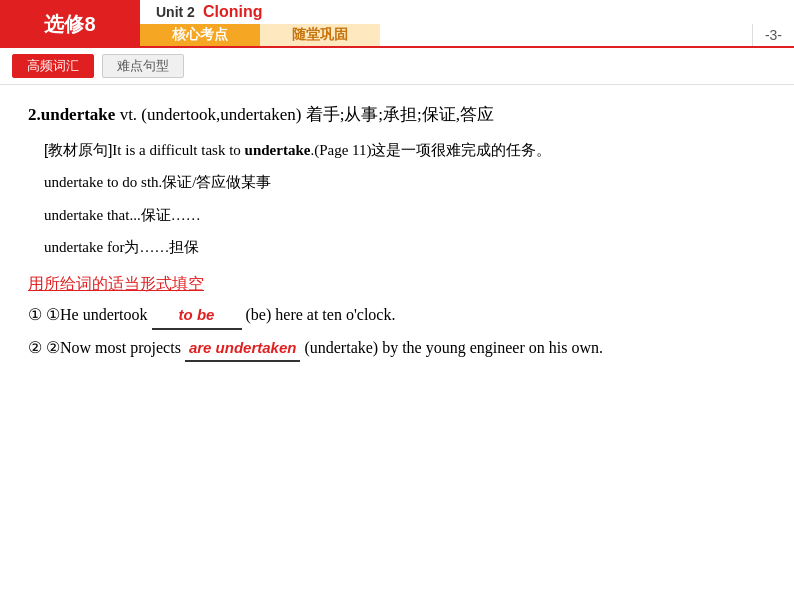  I want to click on exercise-1: ① ①He undertook to be (be) here at ten o…, so click(397, 316).